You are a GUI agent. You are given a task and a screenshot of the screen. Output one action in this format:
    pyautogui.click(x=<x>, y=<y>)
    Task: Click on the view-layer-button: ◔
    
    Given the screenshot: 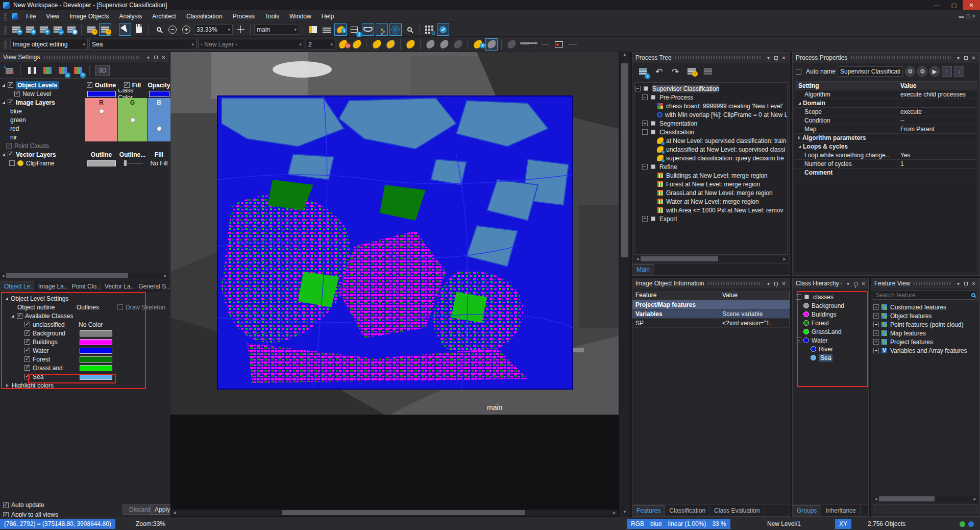 What is the action you would take?
    pyautogui.click(x=91, y=30)
    